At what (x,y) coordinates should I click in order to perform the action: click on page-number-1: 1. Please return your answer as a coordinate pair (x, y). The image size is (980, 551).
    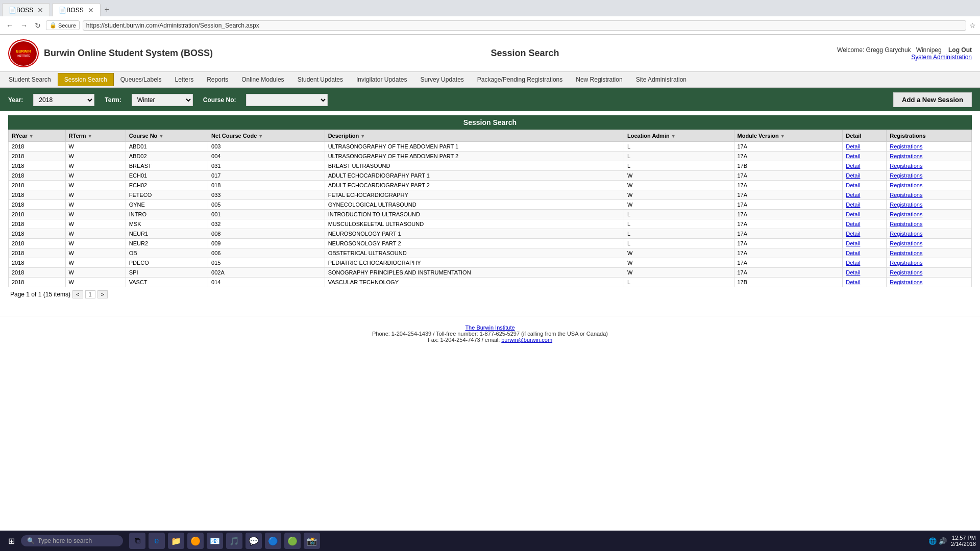
    Looking at the image, I should click on (90, 294).